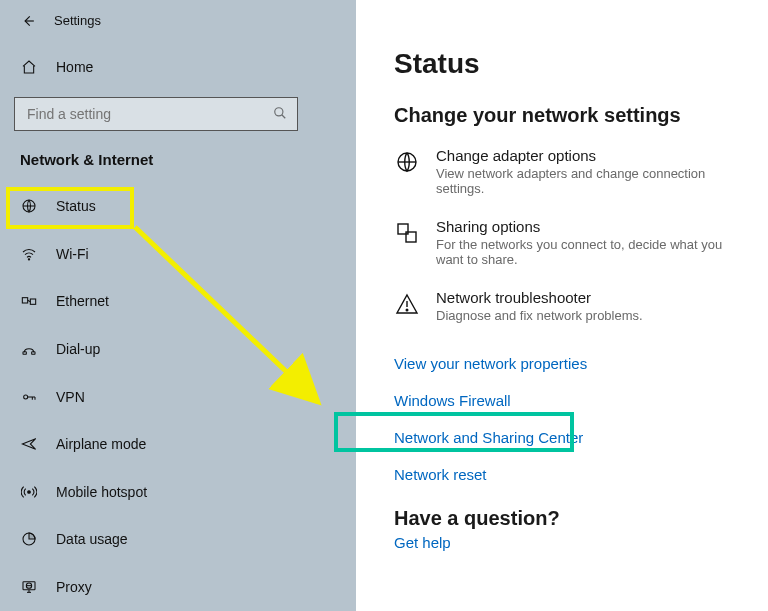 This screenshot has height=611, width=768. I want to click on option-title: Sharing options, so click(590, 226).